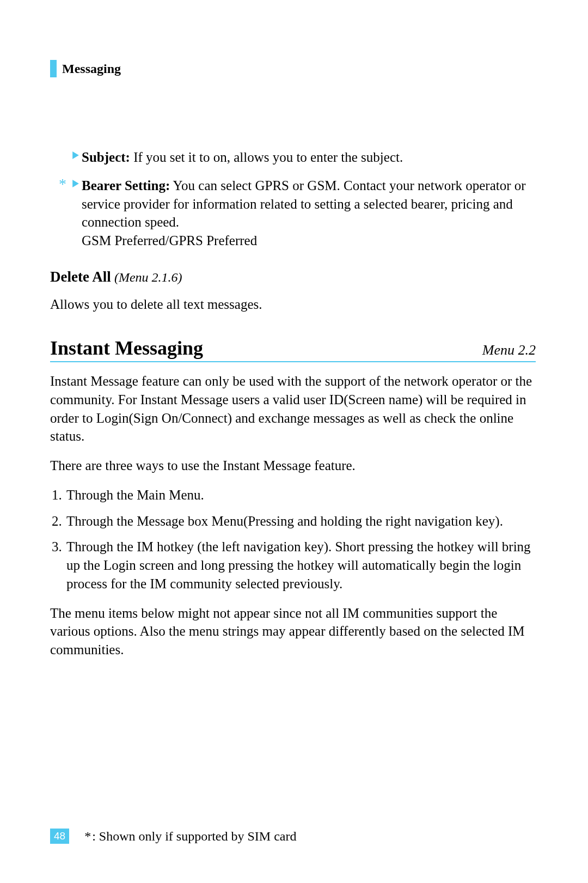 The image size is (588, 883). What do you see at coordinates (509, 350) in the screenshot?
I see `heading-menu-ref: Menu 2.2` at bounding box center [509, 350].